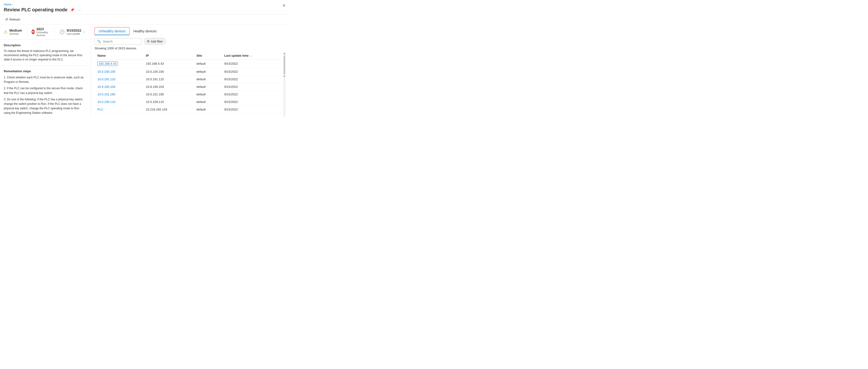 The height and width of the screenshot is (369, 868). What do you see at coordinates (168, 72) in the screenshot?
I see `device-ip: 10.0.100.100` at bounding box center [168, 72].